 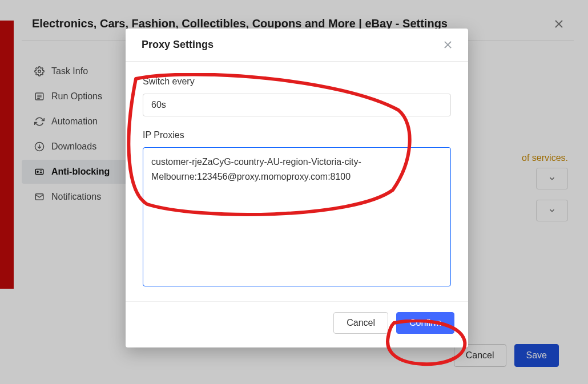 What do you see at coordinates (361, 323) in the screenshot?
I see `cancel-button: Cancel` at bounding box center [361, 323].